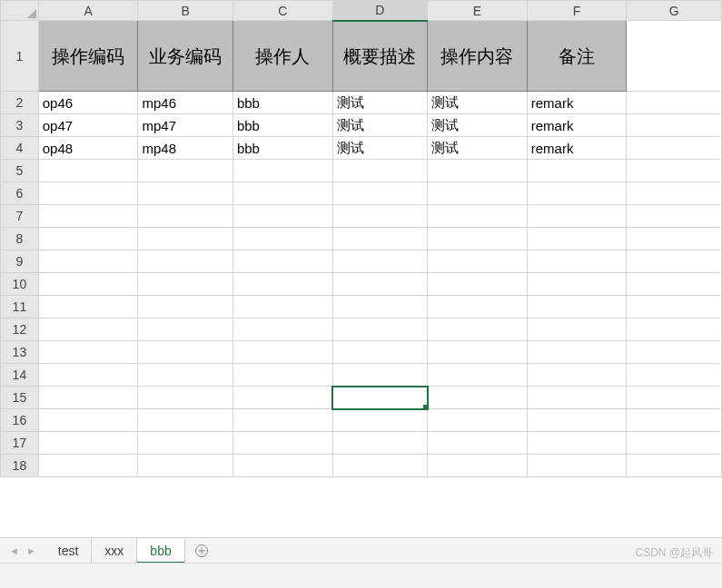 The height and width of the screenshot is (588, 722). Describe the element at coordinates (185, 125) in the screenshot. I see `data-cell: mp47` at that location.